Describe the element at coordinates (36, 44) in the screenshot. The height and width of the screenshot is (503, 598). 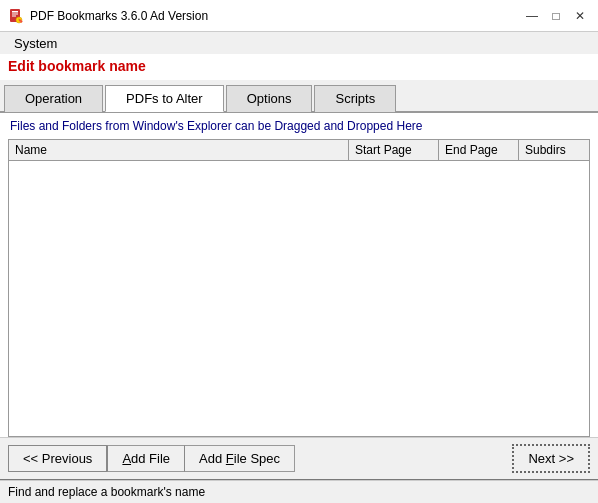
I see `system-menu-item: System` at that location.